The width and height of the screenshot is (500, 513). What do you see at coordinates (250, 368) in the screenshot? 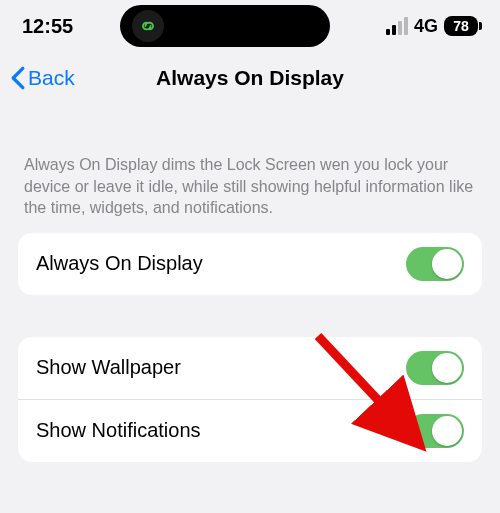
I see `row-show-wallpaper: Show Wallpaper` at bounding box center [250, 368].